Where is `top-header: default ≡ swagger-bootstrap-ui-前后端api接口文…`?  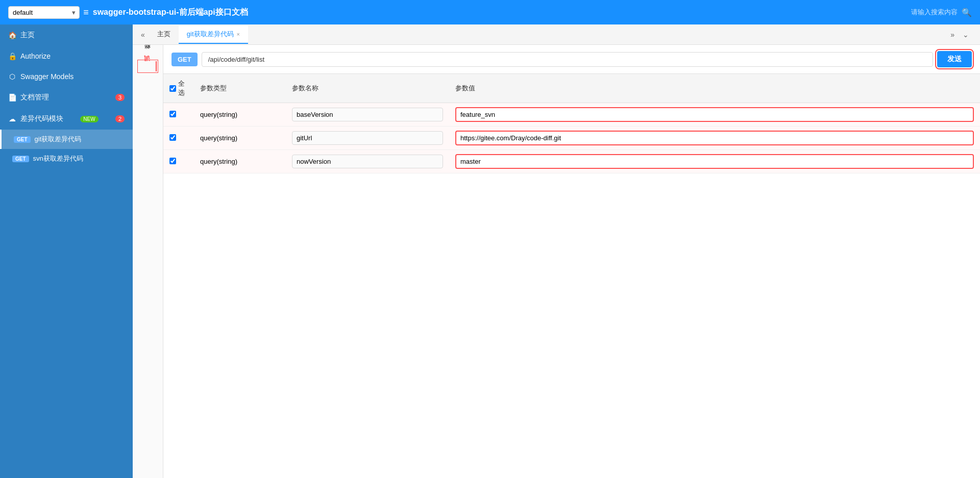
top-header: default ≡ swagger-bootstrap-ui-前后端api接口文… is located at coordinates (490, 12).